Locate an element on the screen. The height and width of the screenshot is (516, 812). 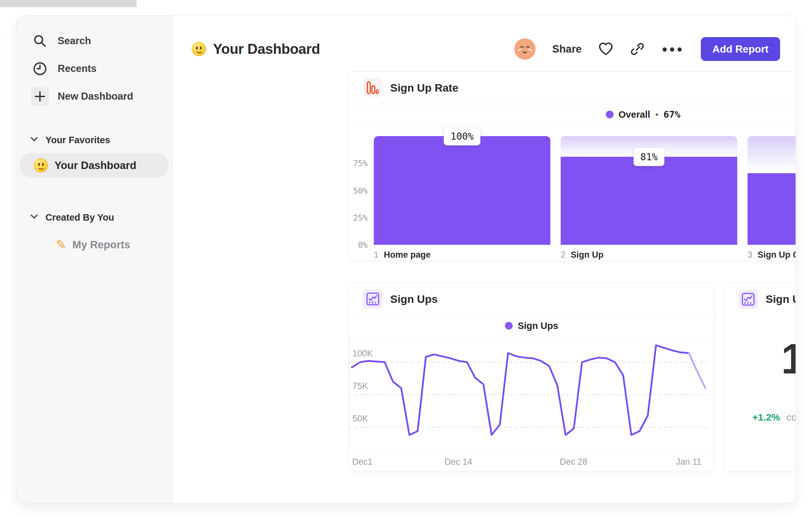
funnel-value-label: 81% is located at coordinates (649, 157).